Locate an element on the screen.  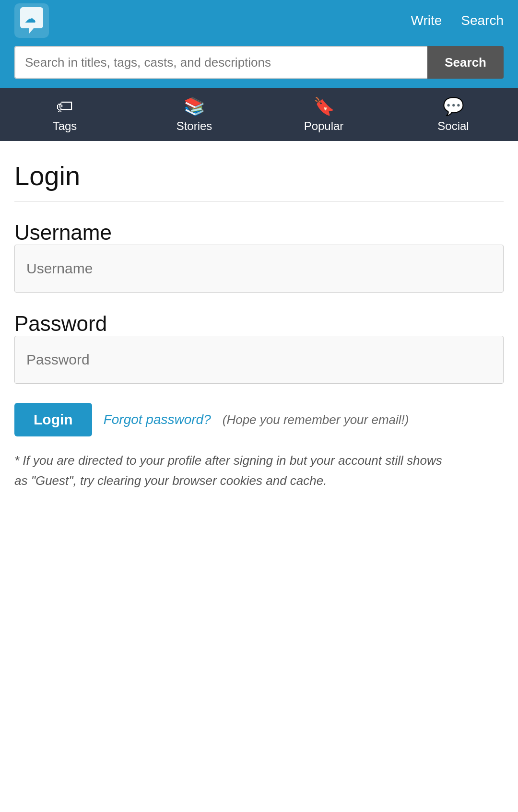
nav-search-link: Search is located at coordinates (483, 21).